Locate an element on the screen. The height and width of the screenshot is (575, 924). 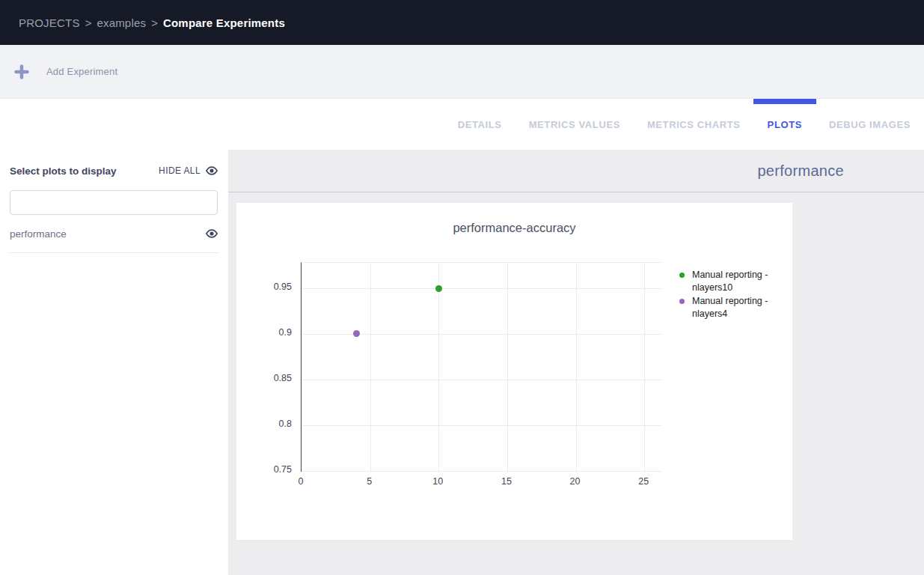
y-tick-label: 0.95 is located at coordinates (264, 287).